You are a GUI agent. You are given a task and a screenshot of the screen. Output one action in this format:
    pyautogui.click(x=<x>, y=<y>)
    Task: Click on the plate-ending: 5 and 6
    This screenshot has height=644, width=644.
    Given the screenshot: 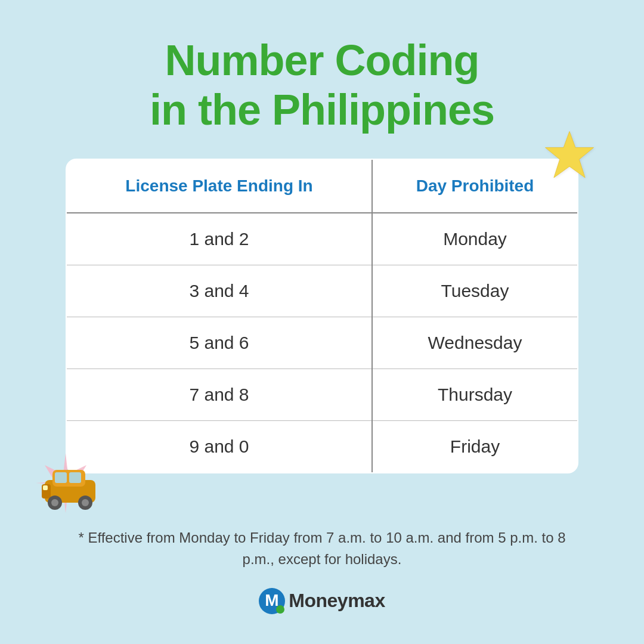 What is the action you would take?
    pyautogui.click(x=219, y=342)
    